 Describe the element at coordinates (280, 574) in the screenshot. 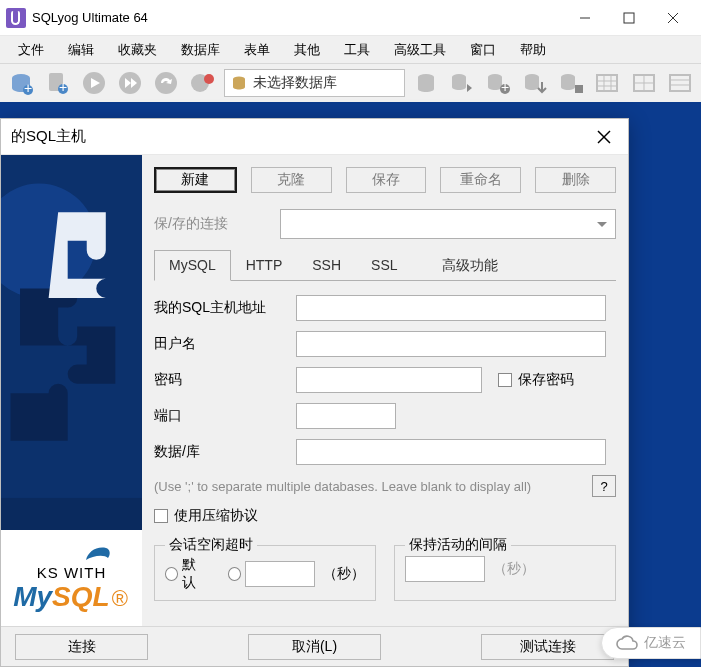

I see `idle-seconds-input` at that location.